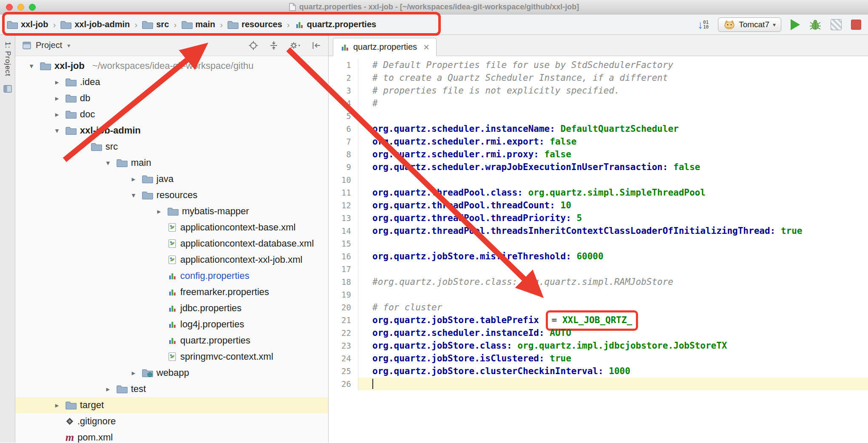 This screenshot has width=868, height=443. Describe the element at coordinates (172, 114) in the screenshot. I see `tree-item-doc: ▸doc` at that location.